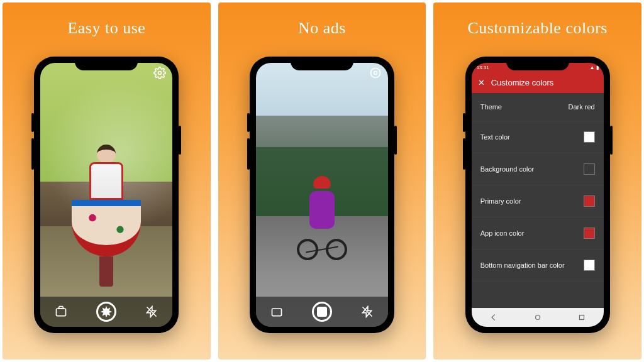  I want to click on close-icon: ✕, so click(482, 83).